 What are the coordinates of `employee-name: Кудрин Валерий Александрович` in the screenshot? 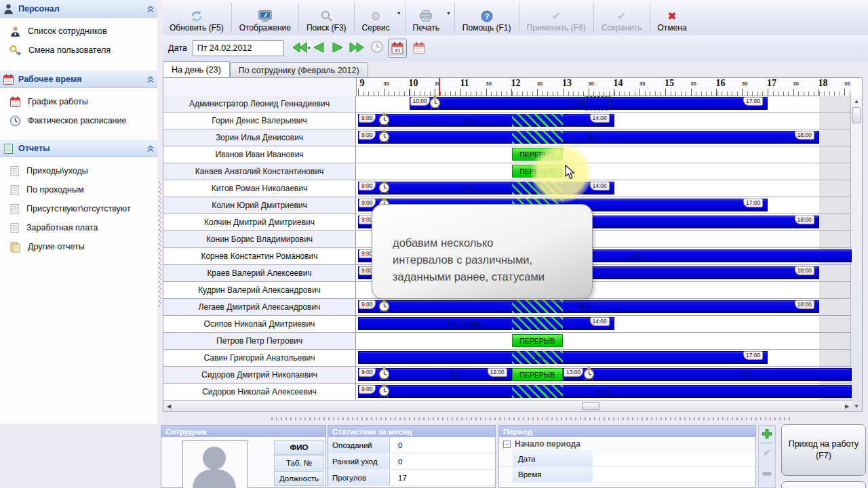 It's located at (260, 290).